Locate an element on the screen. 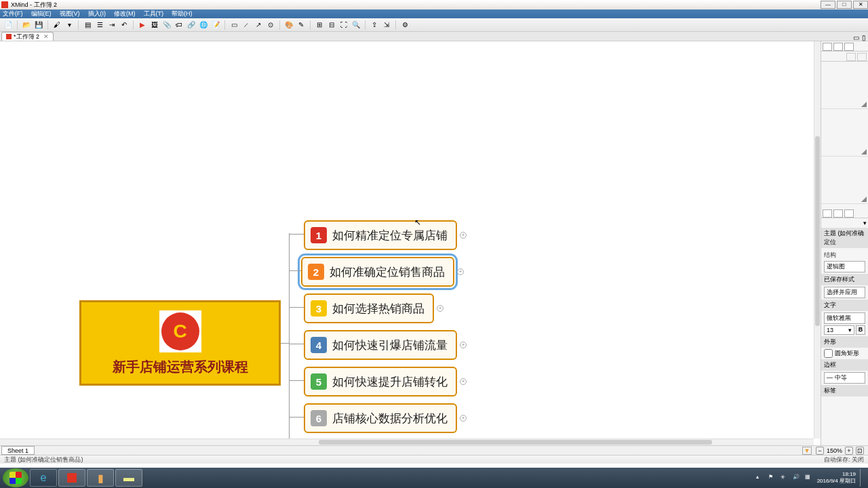 Image resolution: width=868 pixels, height=488 pixels. menu-help: 帮助(H) is located at coordinates (182, 14).